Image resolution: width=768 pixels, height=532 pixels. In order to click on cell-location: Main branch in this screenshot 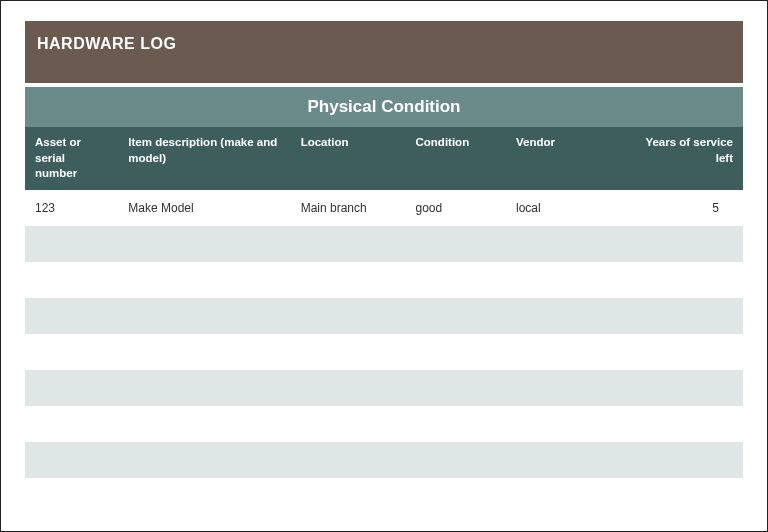, I will do `click(348, 208)`.